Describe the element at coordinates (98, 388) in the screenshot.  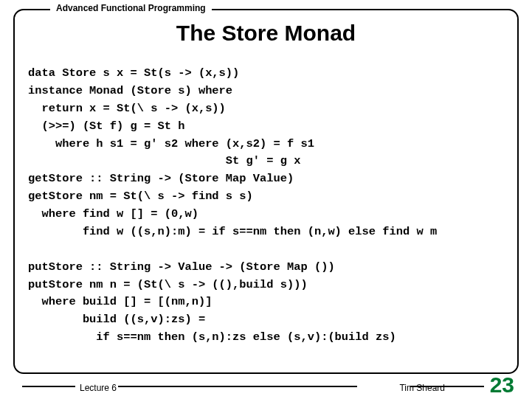
I see `lecture-label: Lecture 6` at that location.